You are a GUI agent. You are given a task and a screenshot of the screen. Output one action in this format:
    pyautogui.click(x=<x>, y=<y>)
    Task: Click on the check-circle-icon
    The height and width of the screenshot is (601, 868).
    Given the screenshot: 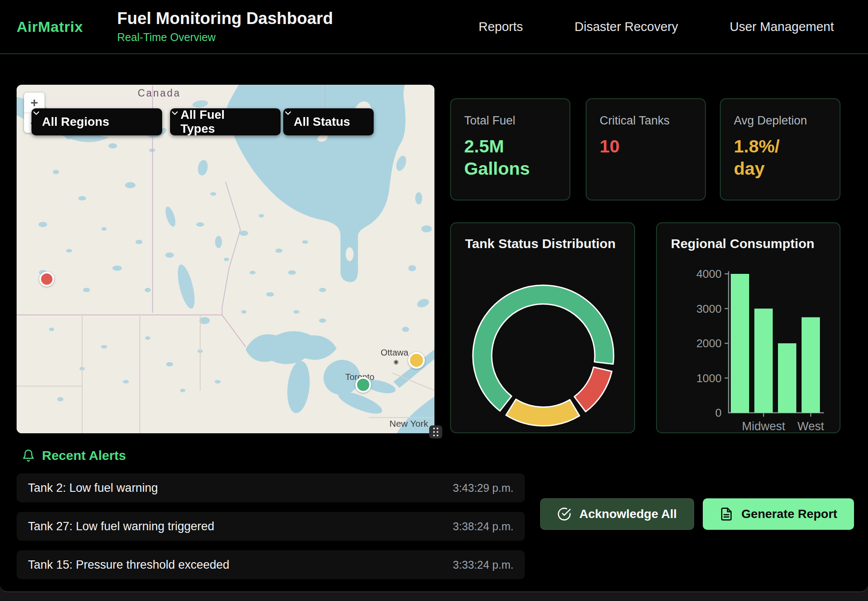 What is the action you would take?
    pyautogui.click(x=564, y=514)
    